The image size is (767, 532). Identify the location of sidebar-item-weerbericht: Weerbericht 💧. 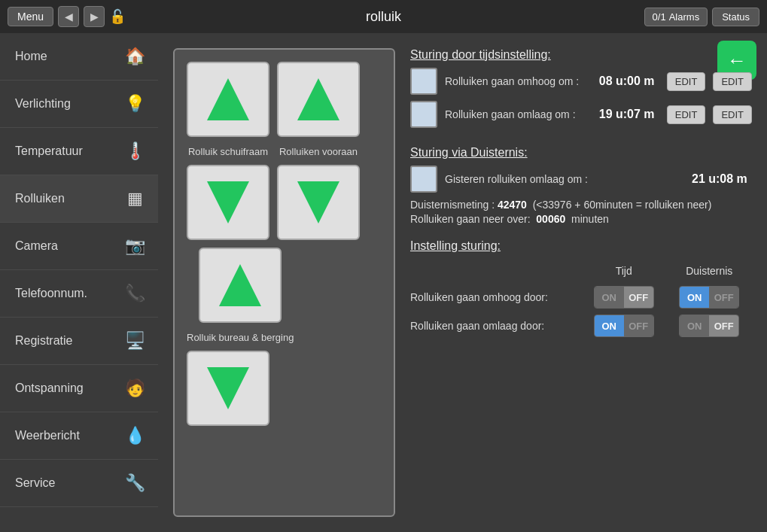
(79, 436).